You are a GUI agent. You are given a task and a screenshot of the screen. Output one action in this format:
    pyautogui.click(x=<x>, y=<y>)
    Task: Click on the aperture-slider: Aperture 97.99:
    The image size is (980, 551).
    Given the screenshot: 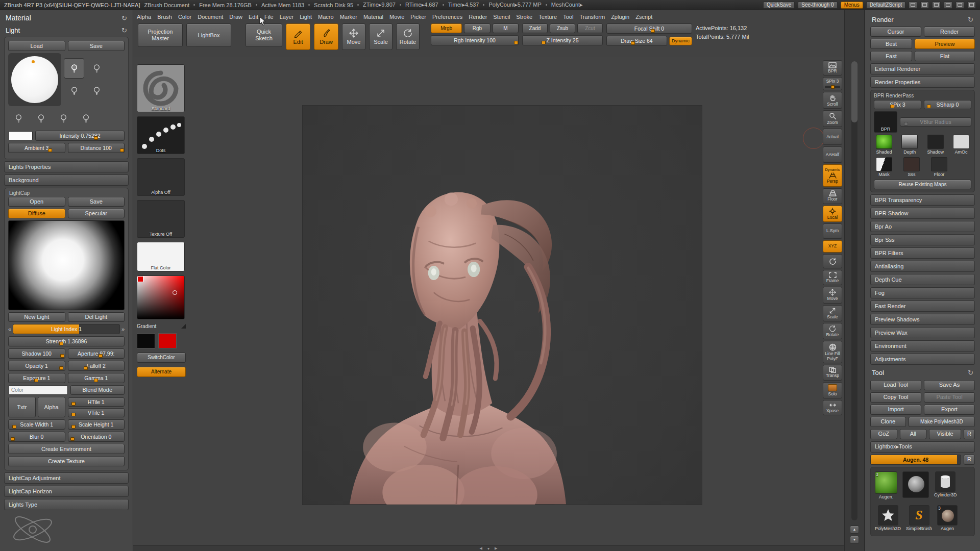 What is the action you would take?
    pyautogui.click(x=96, y=354)
    